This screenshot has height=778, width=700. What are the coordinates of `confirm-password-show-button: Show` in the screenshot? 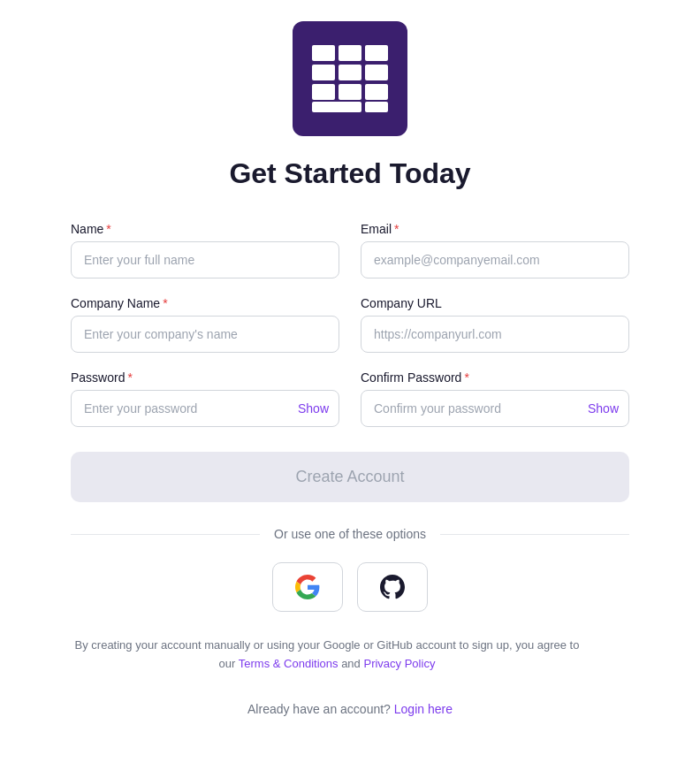 It's located at (603, 408).